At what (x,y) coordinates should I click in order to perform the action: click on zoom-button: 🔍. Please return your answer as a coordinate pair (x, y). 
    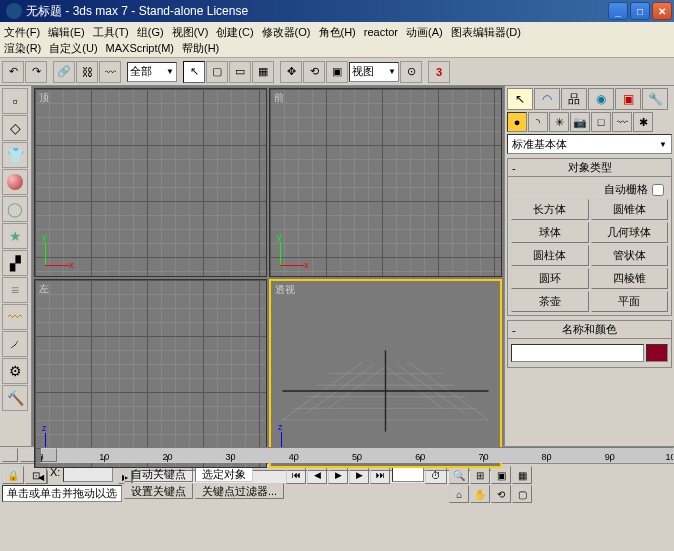
    Looking at the image, I should click on (459, 475).